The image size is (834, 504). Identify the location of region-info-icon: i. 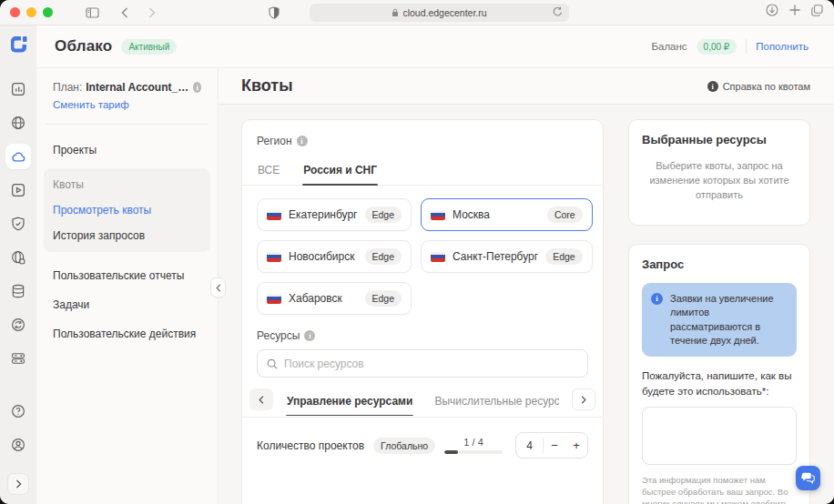
(302, 141).